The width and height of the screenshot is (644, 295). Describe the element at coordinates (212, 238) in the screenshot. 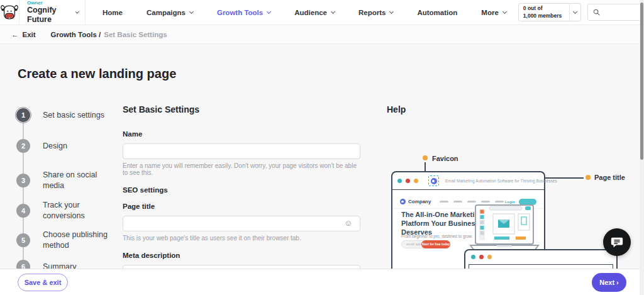

I see `page-title-help-text: This is your web page's title as users s…` at that location.